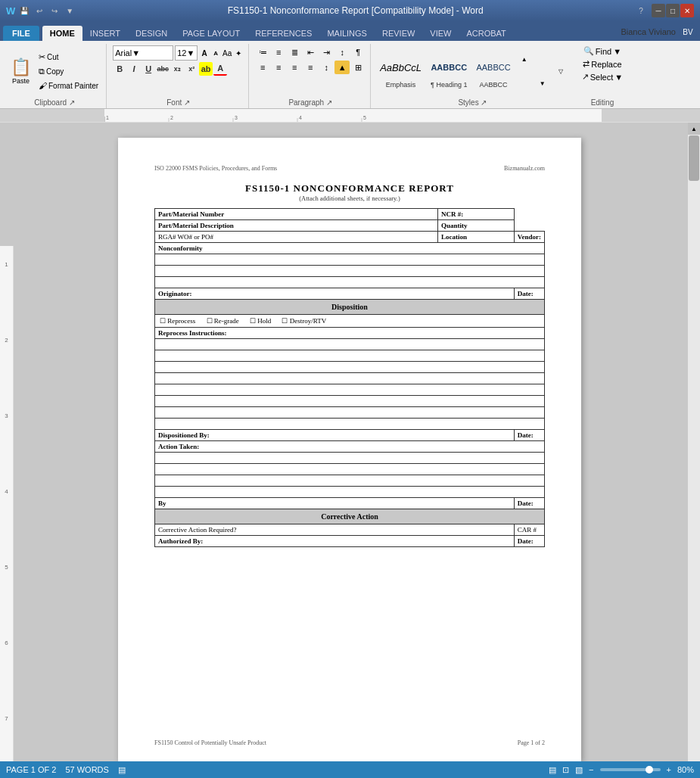 This screenshot has height=778, width=700. I want to click on ncr-cell: NCR #:, so click(477, 215).